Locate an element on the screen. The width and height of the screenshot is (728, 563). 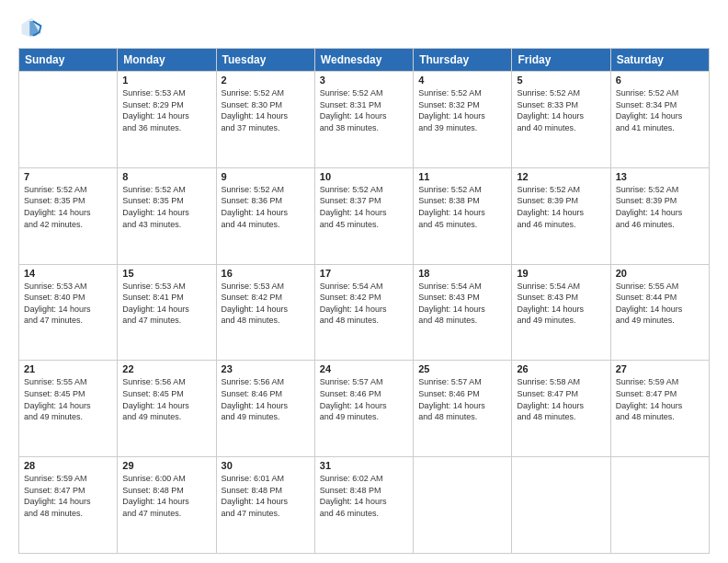
day-number: 26 is located at coordinates (561, 369).